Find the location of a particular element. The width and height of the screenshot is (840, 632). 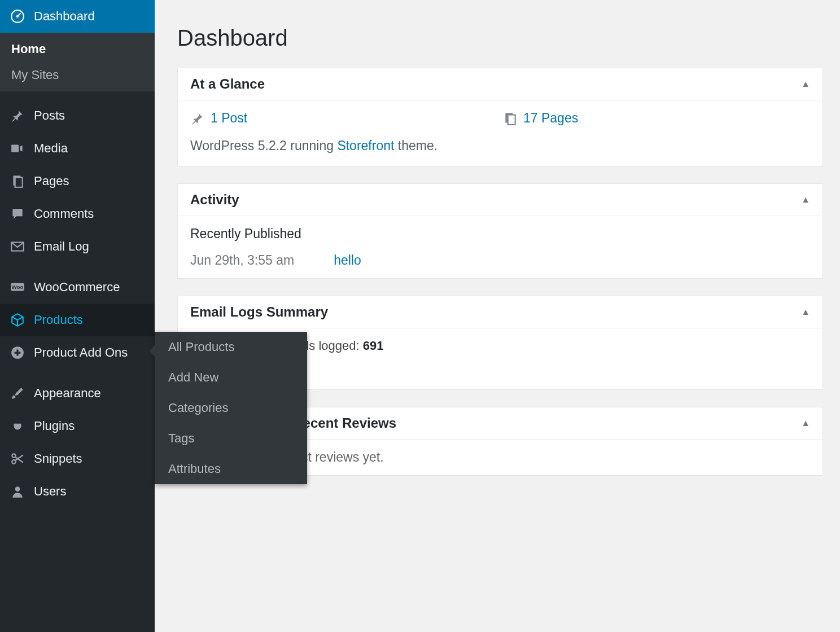

emaillogs-title: Email Logs Summary is located at coordinates (259, 312).